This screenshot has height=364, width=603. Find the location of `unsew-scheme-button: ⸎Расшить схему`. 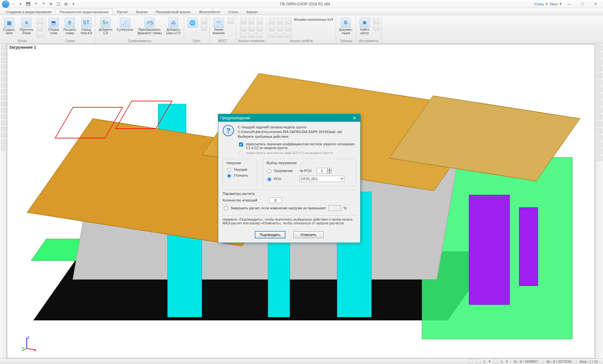

unsew-scheme-button: ⸎Расшить схему is located at coordinates (70, 26).